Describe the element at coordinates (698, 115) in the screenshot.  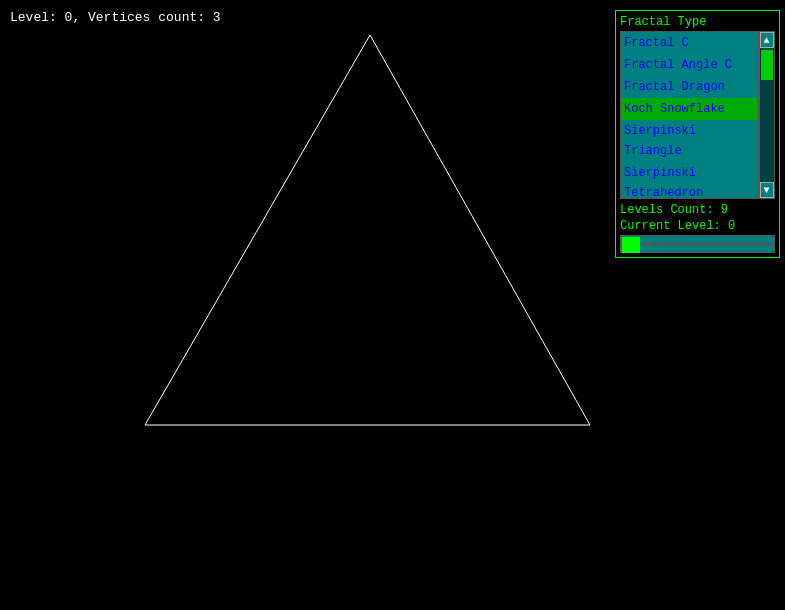
I see `fractal-list-container: Fractal CFractal Angle CFractal DragonKo…` at that location.